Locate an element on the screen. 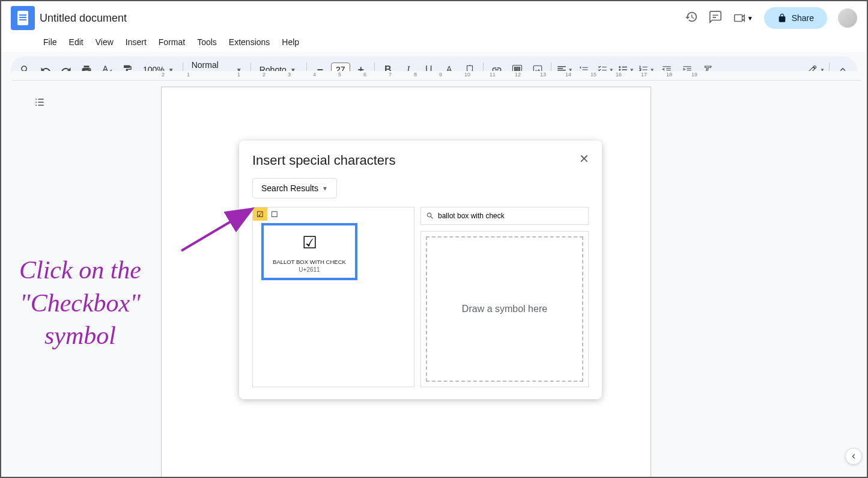 The height and width of the screenshot is (478, 868). menu-edit: Edit is located at coordinates (76, 42).